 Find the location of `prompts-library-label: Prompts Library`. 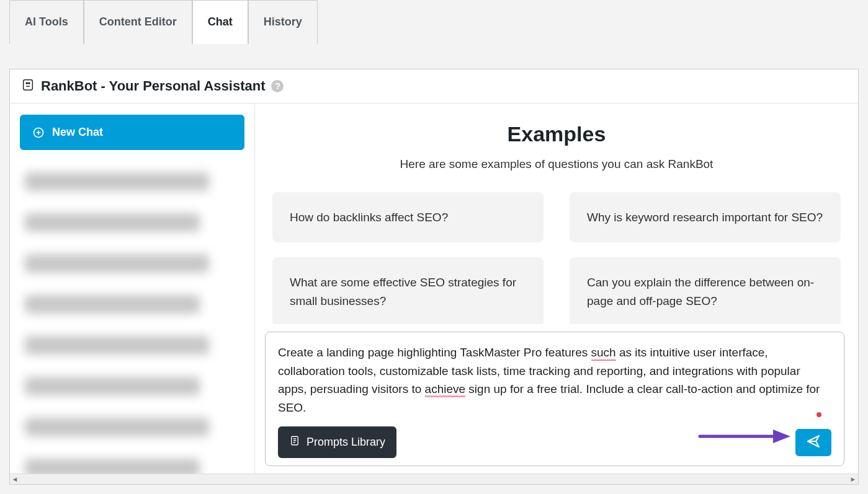

prompts-library-label: Prompts Library is located at coordinates (346, 443).